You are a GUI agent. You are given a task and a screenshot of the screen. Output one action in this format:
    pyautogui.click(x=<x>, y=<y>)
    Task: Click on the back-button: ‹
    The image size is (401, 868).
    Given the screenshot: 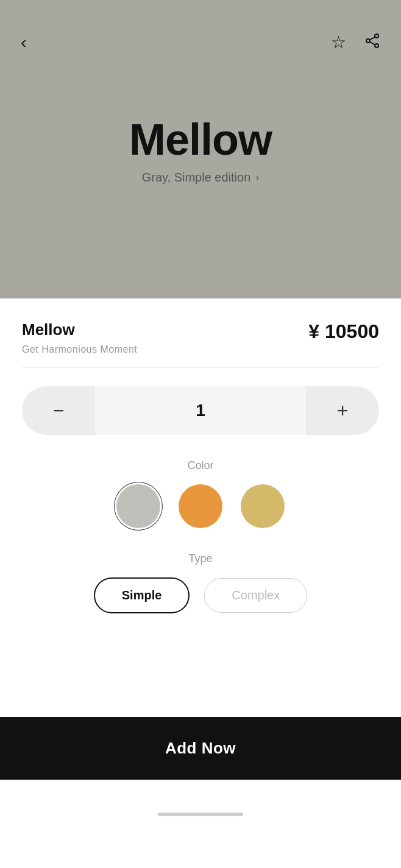 What is the action you would take?
    pyautogui.click(x=23, y=43)
    